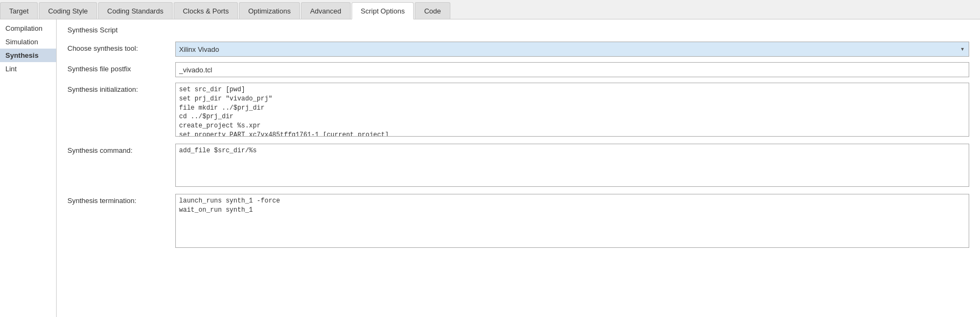 Image resolution: width=980 pixels, height=317 pixels. Describe the element at coordinates (121, 199) in the screenshot. I see `termination-label: Synthesis termination:` at that location.